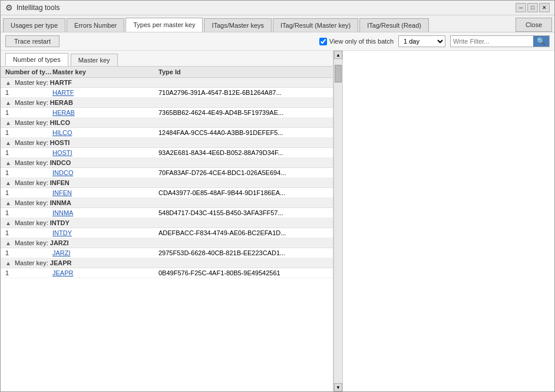 This screenshot has height=392, width=555. I want to click on group-label-hosti: Master key: HOSTI, so click(42, 143).